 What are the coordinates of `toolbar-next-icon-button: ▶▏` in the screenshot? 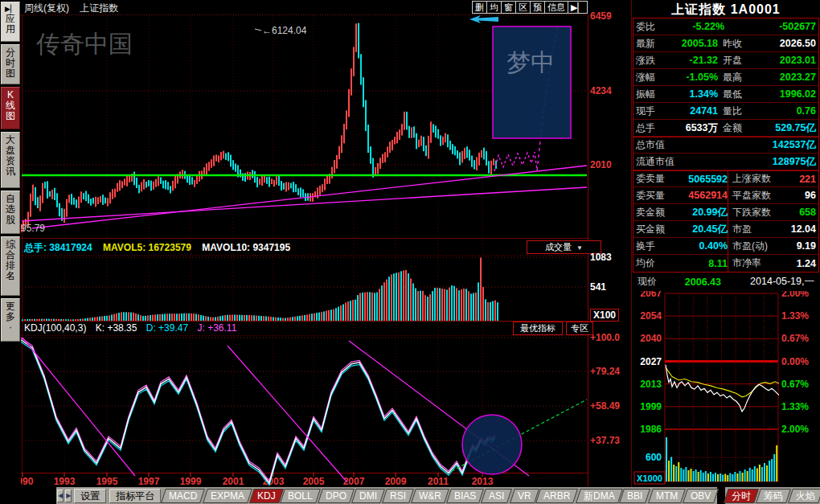 It's located at (578, 7).